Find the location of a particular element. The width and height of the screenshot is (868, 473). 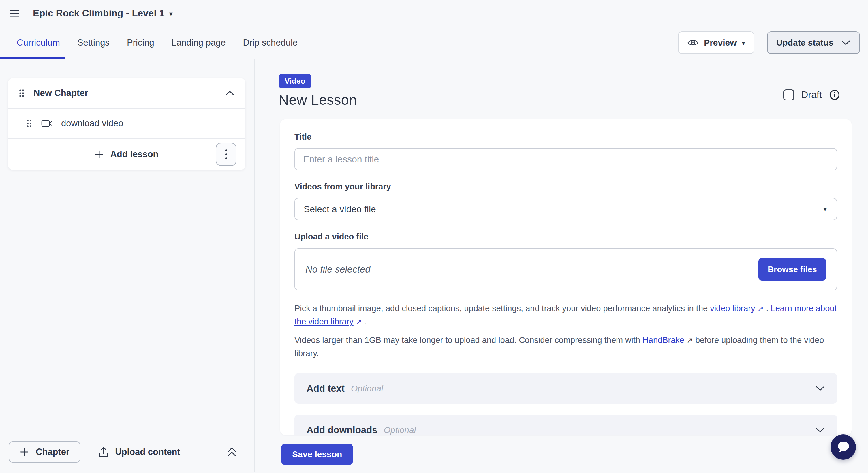

tab-landing-page: Landing page is located at coordinates (199, 42).